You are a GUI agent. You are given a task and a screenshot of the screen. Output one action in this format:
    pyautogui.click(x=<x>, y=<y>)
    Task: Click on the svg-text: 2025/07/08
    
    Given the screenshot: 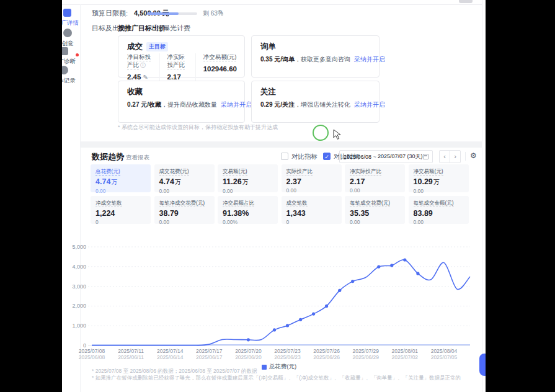 What is the action you would take?
    pyautogui.click(x=92, y=351)
    